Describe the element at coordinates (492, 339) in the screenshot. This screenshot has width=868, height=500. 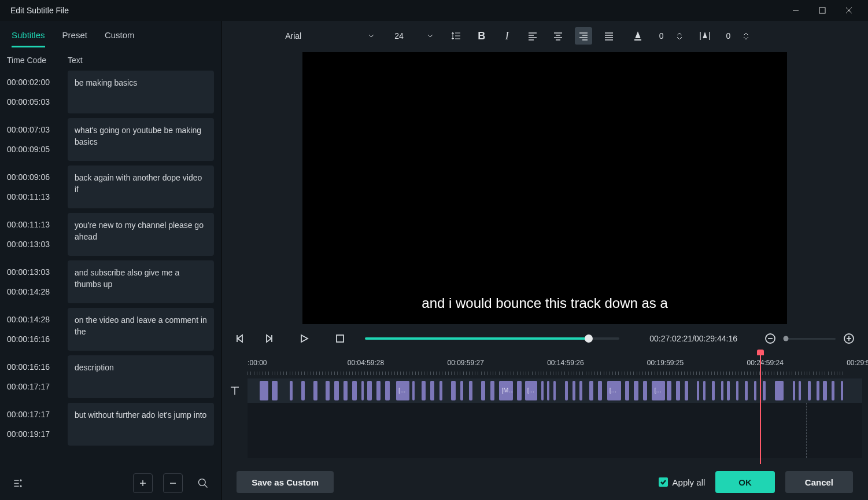
I see `progress-bar` at that location.